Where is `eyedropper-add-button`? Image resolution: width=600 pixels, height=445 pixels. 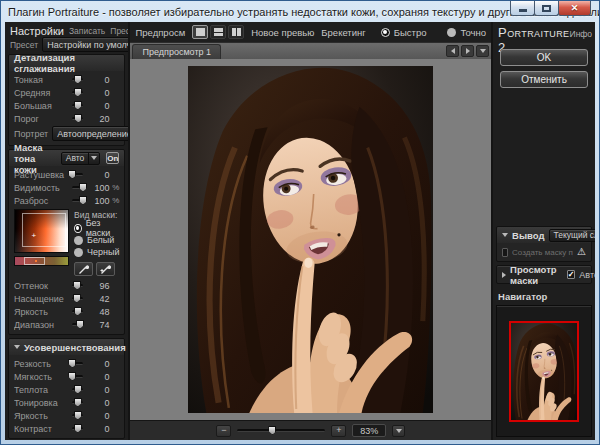
eyedropper-add-button is located at coordinates (106, 269).